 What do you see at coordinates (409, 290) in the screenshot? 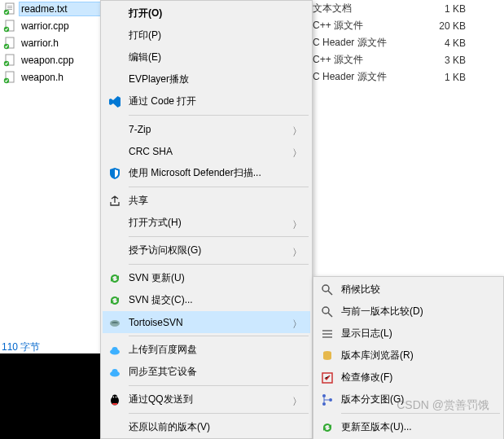
I see `menu-diff-later: 稍候比较` at bounding box center [409, 290].